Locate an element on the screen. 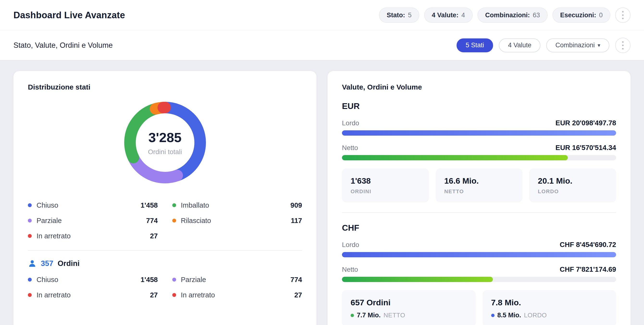 This screenshot has width=644, height=325. netto-row: Netto CHF 7'821'174.69 is located at coordinates (479, 269).